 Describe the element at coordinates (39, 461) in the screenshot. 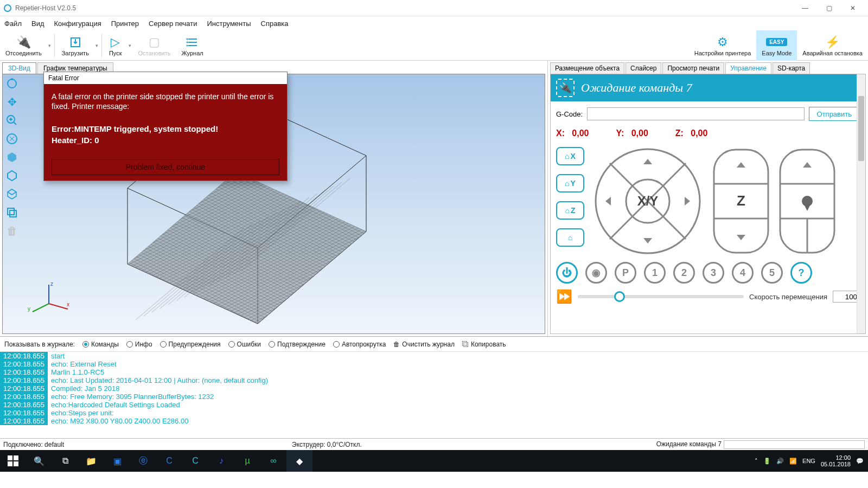

I see `search-icon: 🔍` at that location.